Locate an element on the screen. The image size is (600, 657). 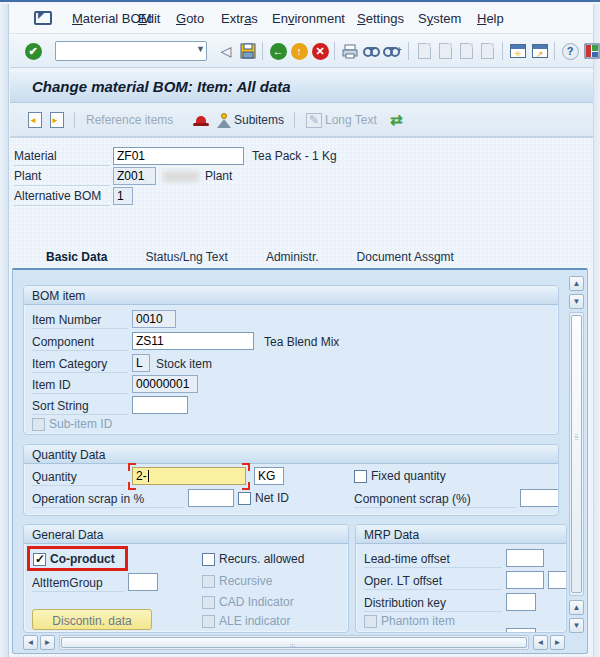
plant-description: Plant is located at coordinates (218, 176).